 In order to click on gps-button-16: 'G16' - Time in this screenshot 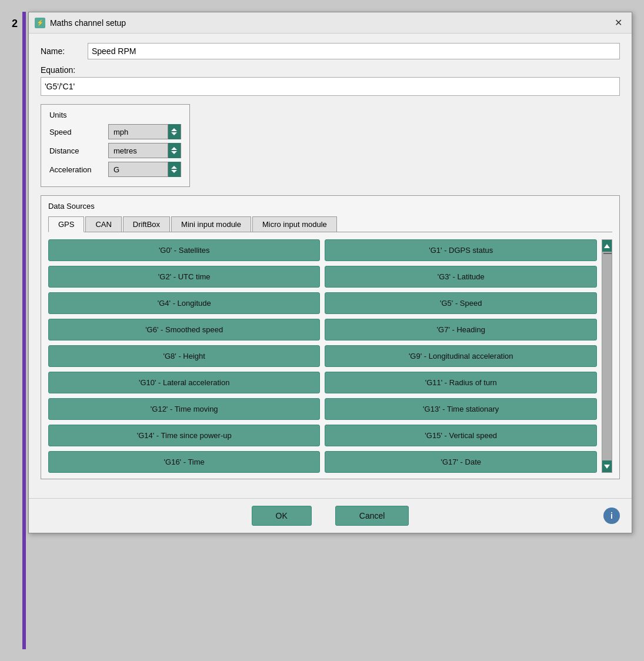, I will do `click(185, 462)`.